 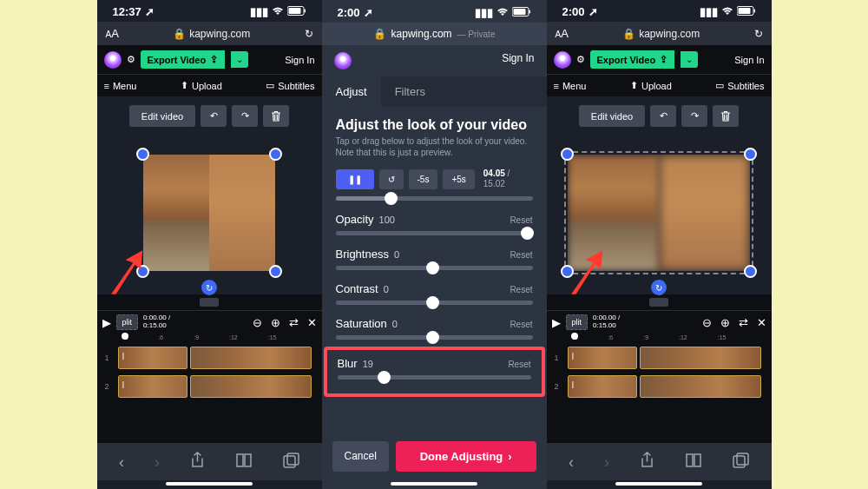 What do you see at coordinates (352, 92) in the screenshot?
I see `tab-adjust: Adjust` at bounding box center [352, 92].